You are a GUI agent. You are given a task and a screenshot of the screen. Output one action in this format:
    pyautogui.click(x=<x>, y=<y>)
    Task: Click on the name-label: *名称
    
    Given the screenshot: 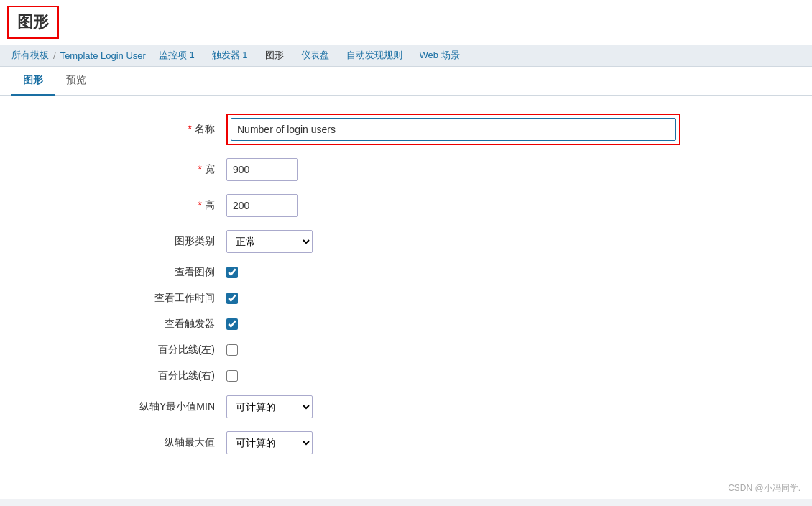 What is the action you would take?
    pyautogui.click(x=154, y=129)
    